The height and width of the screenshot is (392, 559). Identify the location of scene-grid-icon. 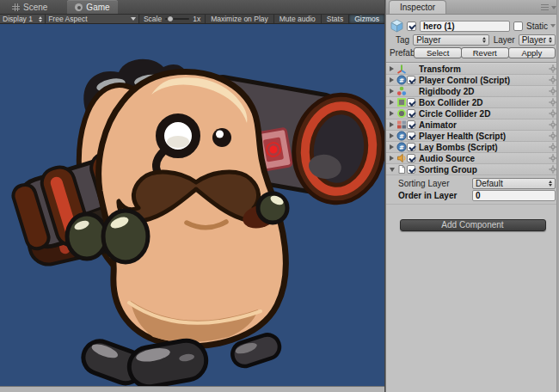
(15, 7).